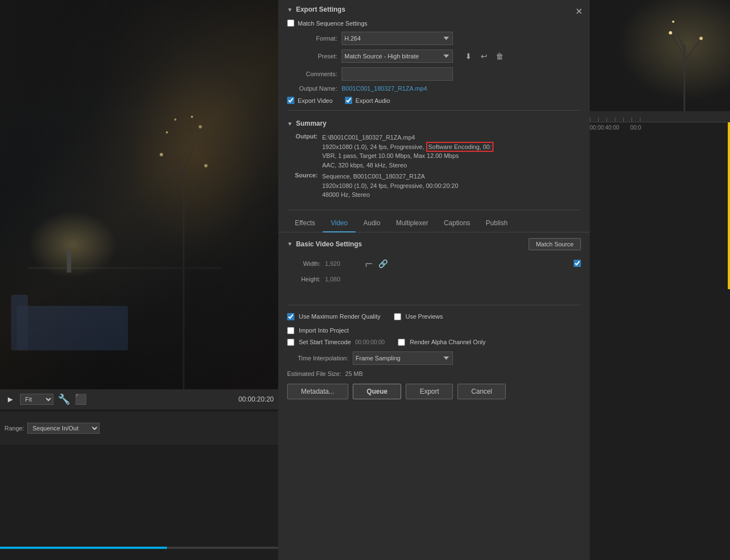 Image resolution: width=730 pixels, height=560 pixels. I want to click on width-lock-checkbox, so click(578, 264).